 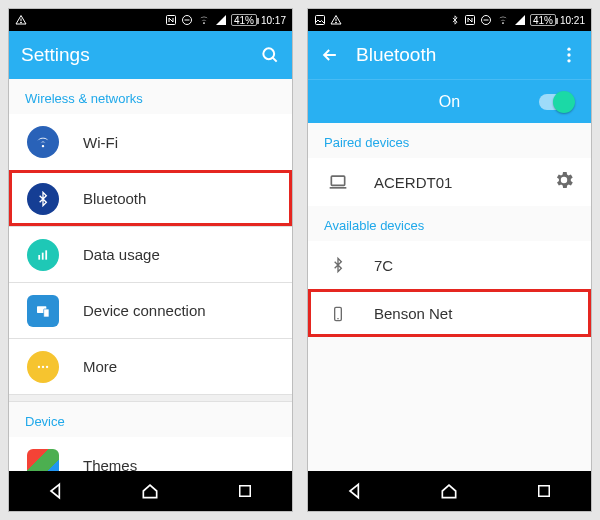 What do you see at coordinates (274, 20) in the screenshot?
I see `clock: 10:17` at bounding box center [274, 20].